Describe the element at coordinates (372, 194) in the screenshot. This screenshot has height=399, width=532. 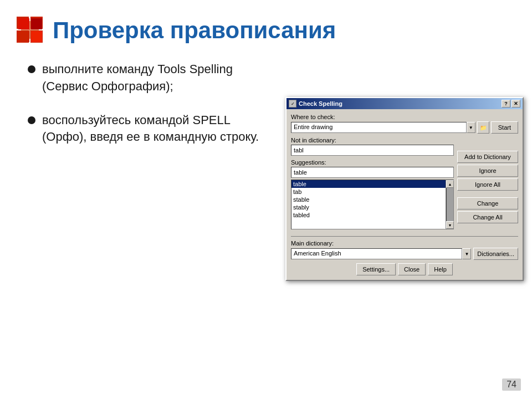
I see `suggestions-row: Suggestions: table tab stable stably tab…` at that location.